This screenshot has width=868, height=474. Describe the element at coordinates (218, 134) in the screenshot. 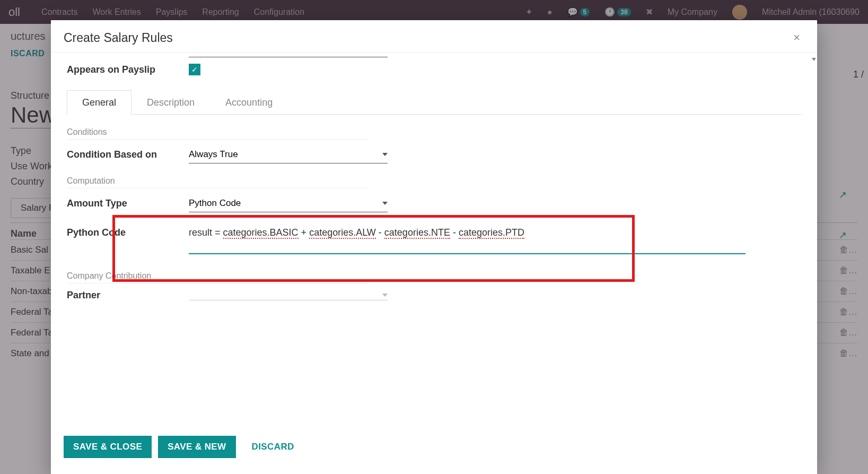

I see `section-conditions: Conditions` at that location.